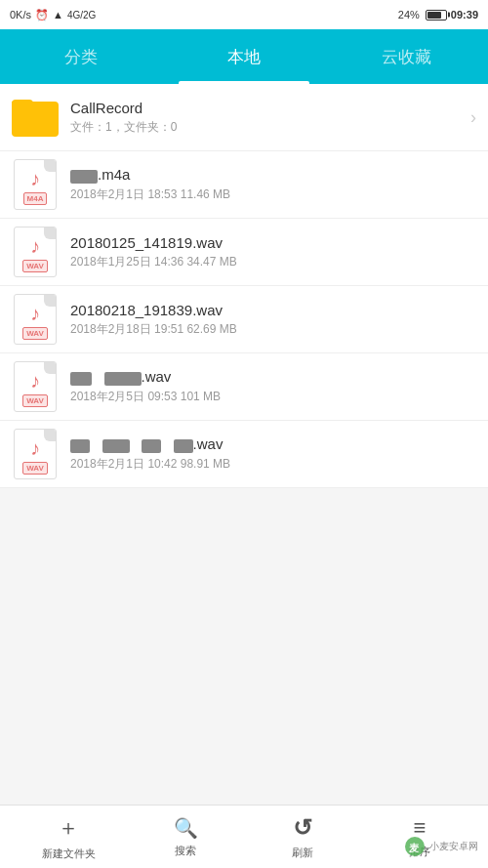 The width and height of the screenshot is (488, 868). Describe the element at coordinates (273, 242) in the screenshot. I see `file-name-wav1: 20180125_141819.wav` at that location.